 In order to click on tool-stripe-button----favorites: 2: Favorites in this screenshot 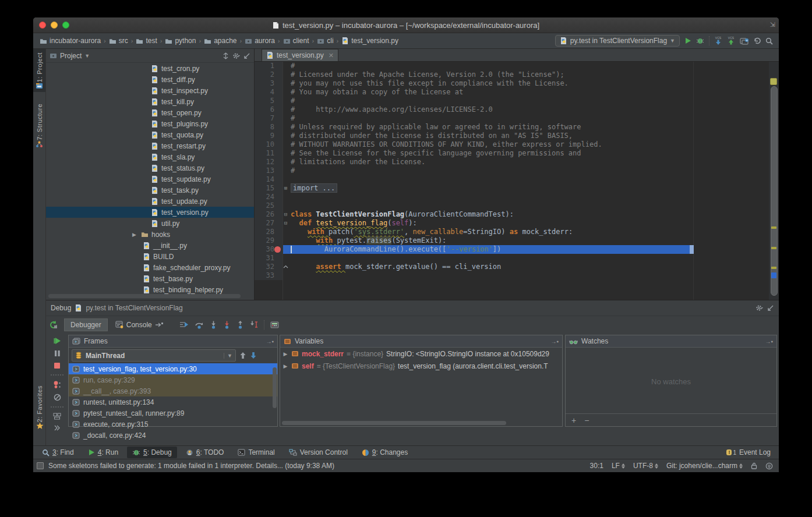, I will do `click(40, 407)`.